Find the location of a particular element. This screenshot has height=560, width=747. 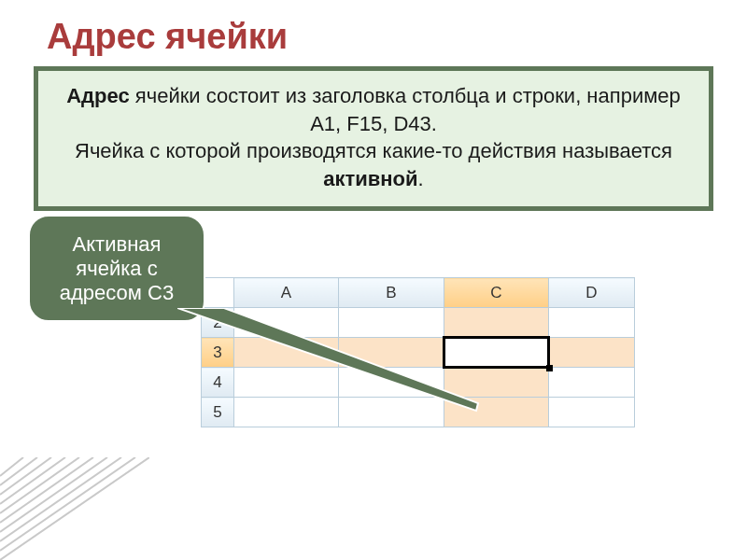

col-header-B: B is located at coordinates (391, 293).